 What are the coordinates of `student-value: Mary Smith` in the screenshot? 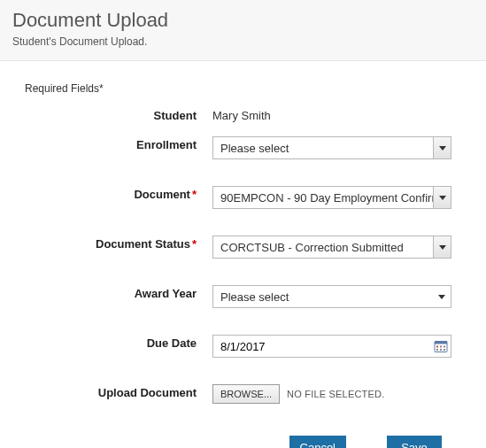 It's located at (242, 115).